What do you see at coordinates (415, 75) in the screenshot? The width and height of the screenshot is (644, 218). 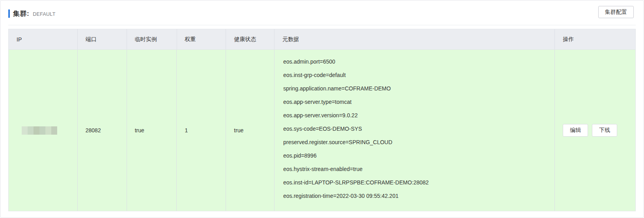 I see `metadata-line: eos.inst-grp-code=default` at bounding box center [415, 75].